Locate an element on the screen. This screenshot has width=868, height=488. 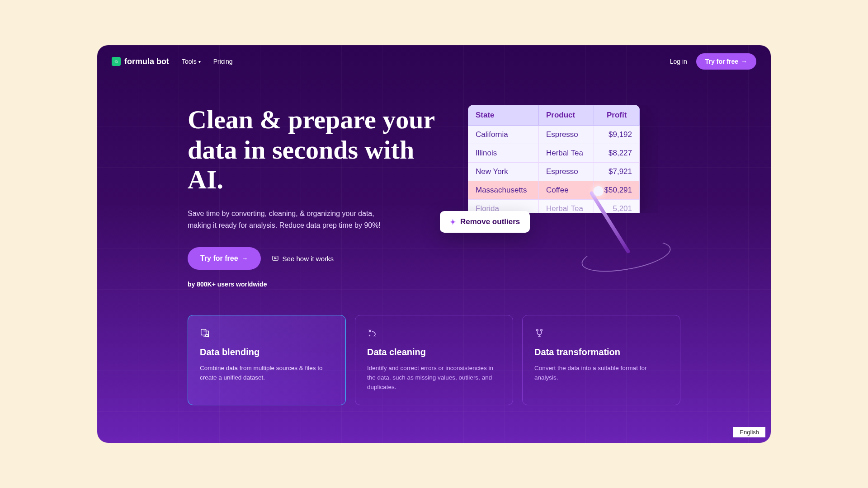
table-row: New York Espresso $7,921 is located at coordinates (554, 172).